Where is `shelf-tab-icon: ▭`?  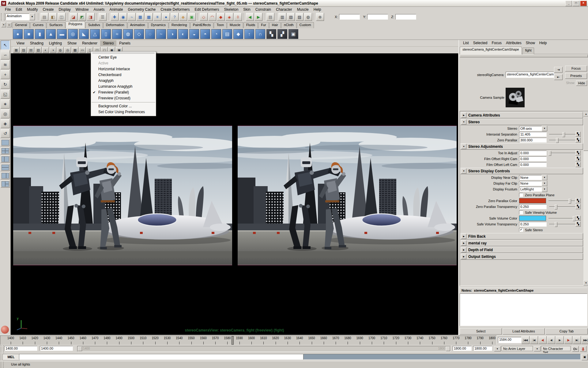
shelf-tab-icon: ▭ is located at coordinates (9, 25).